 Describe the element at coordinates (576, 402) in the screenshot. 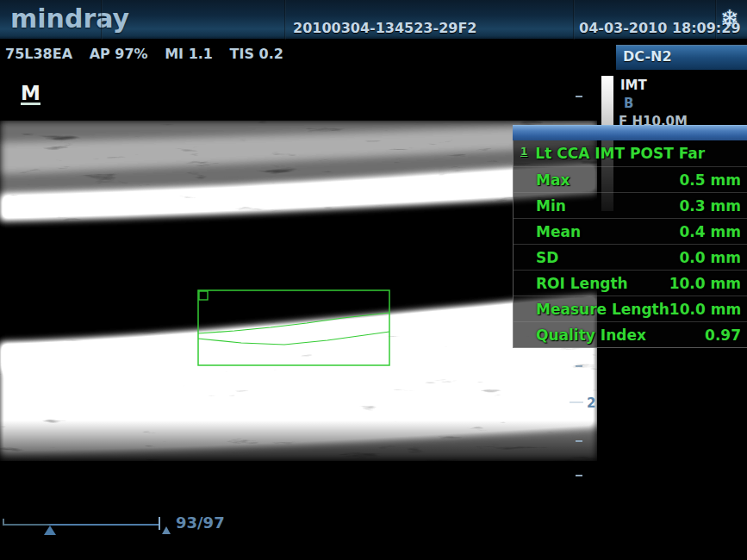

I see `depth-tick-major` at that location.